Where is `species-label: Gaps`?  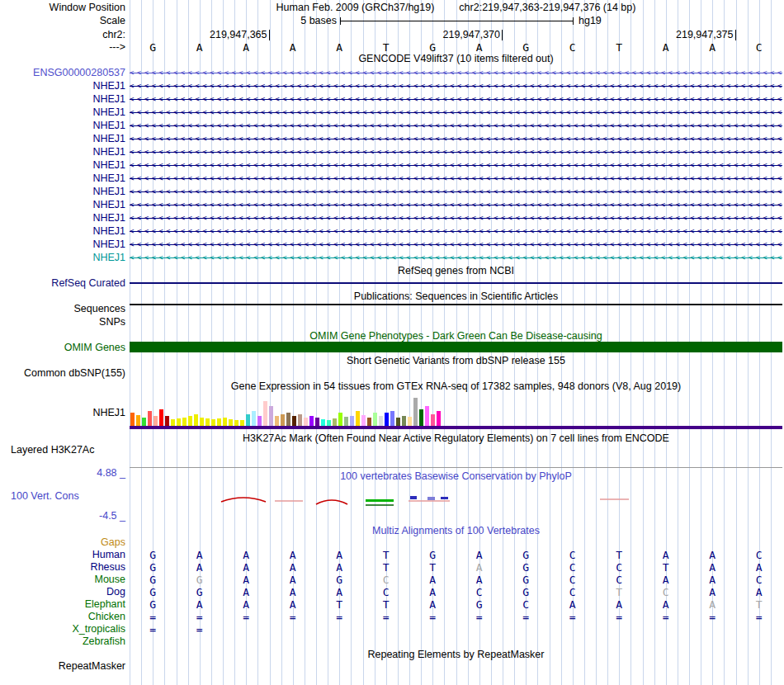 species-label: Gaps is located at coordinates (113, 542).